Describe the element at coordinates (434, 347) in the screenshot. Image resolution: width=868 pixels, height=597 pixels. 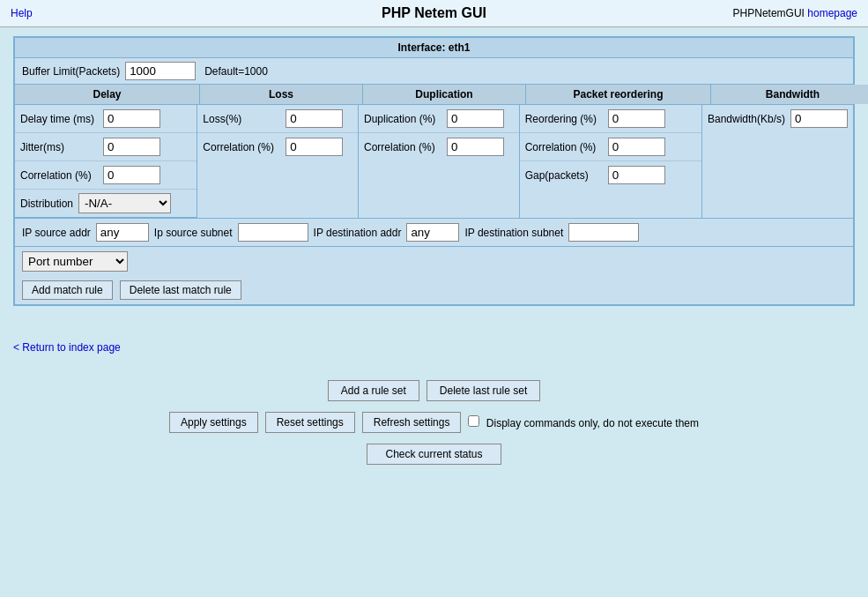
I see `return-to-index-link: < Return to index page` at that location.